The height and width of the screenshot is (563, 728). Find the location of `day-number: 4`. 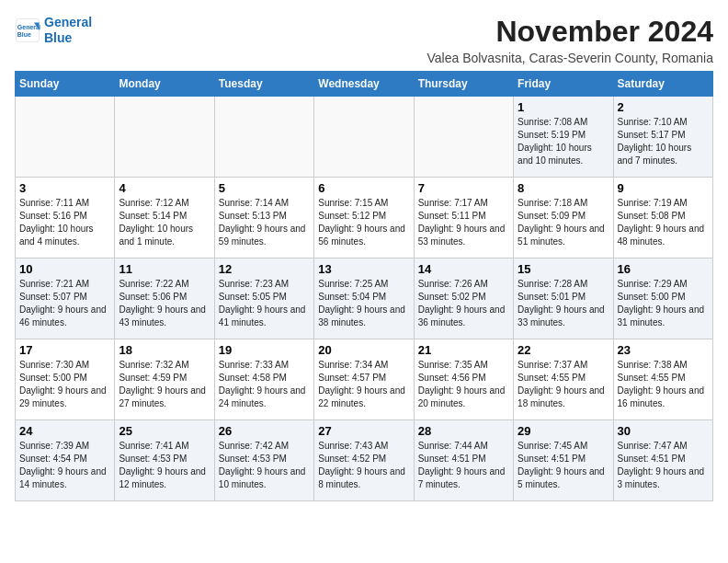

day-number: 4 is located at coordinates (164, 188).